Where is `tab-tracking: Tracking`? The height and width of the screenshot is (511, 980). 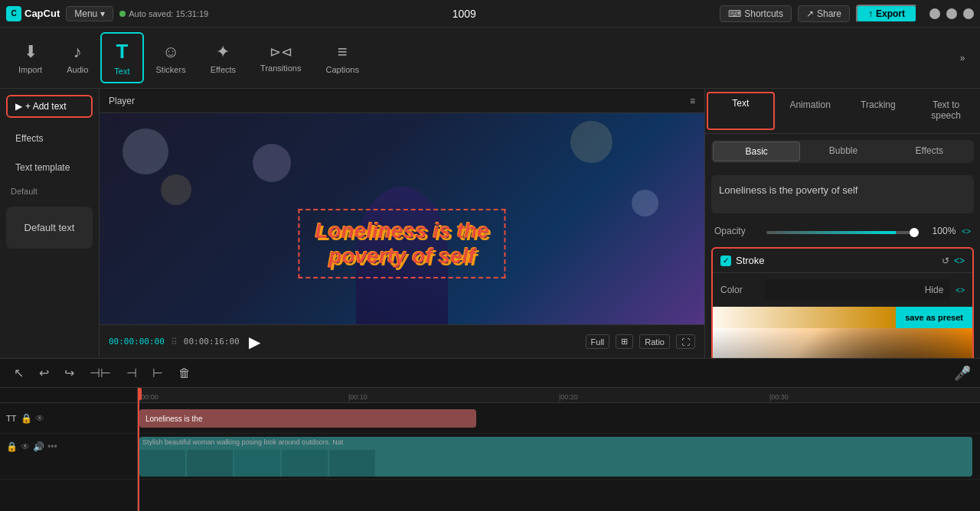 tab-tracking: Tracking is located at coordinates (879, 111).